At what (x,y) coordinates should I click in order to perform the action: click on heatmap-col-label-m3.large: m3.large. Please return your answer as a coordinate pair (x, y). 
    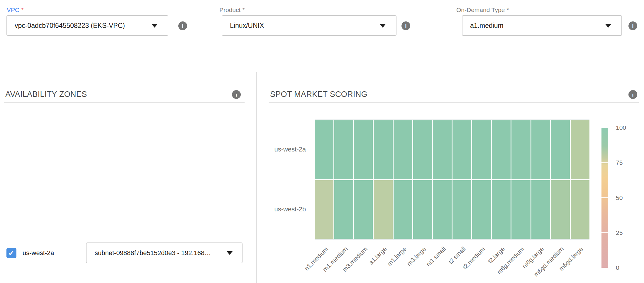
    Looking at the image, I should click on (416, 257).